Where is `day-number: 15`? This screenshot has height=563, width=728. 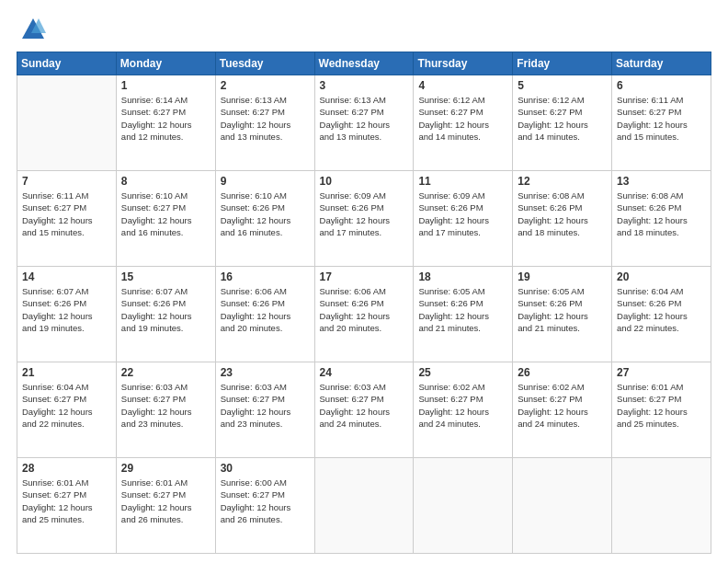 day-number: 15 is located at coordinates (165, 277).